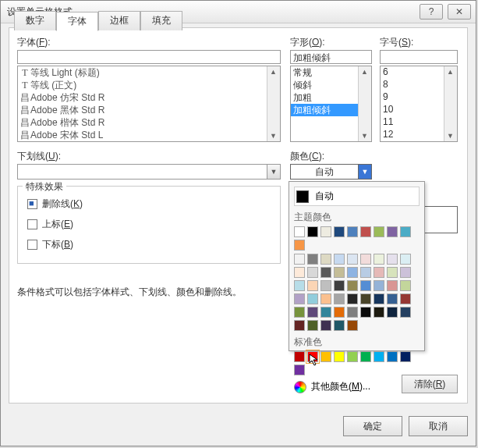  I want to click on color-dropdown: 自动 ▼, so click(331, 172).